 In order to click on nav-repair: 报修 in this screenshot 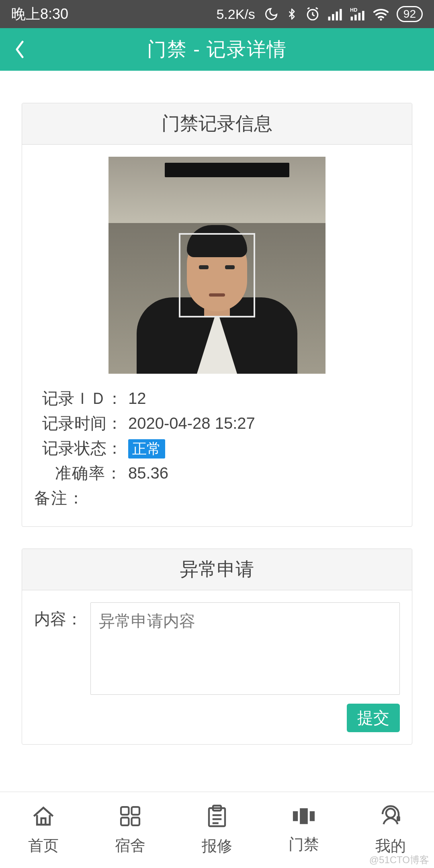, I will do `click(217, 830)`.